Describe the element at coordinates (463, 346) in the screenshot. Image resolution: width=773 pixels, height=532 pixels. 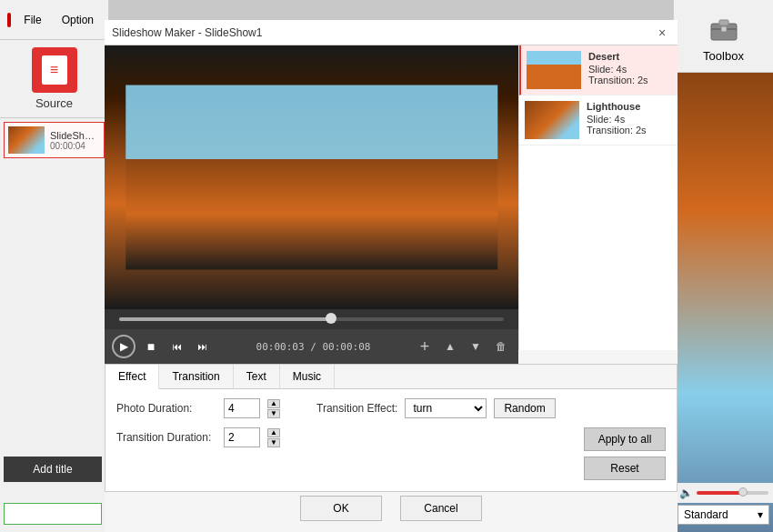
I see `slide-action-icons: + ▲ ▼ 🗑` at that location.